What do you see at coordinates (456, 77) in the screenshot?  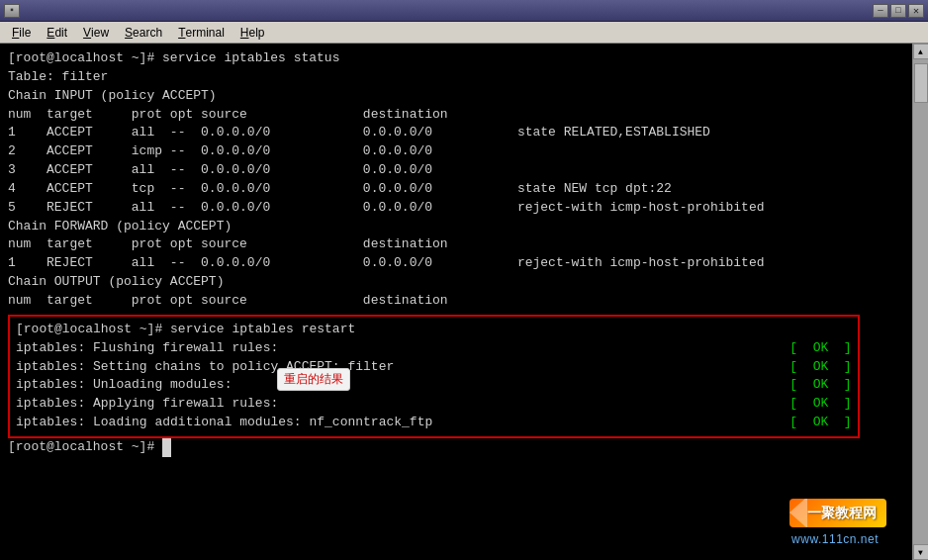 I see `terminal-line: Table: filter` at bounding box center [456, 77].